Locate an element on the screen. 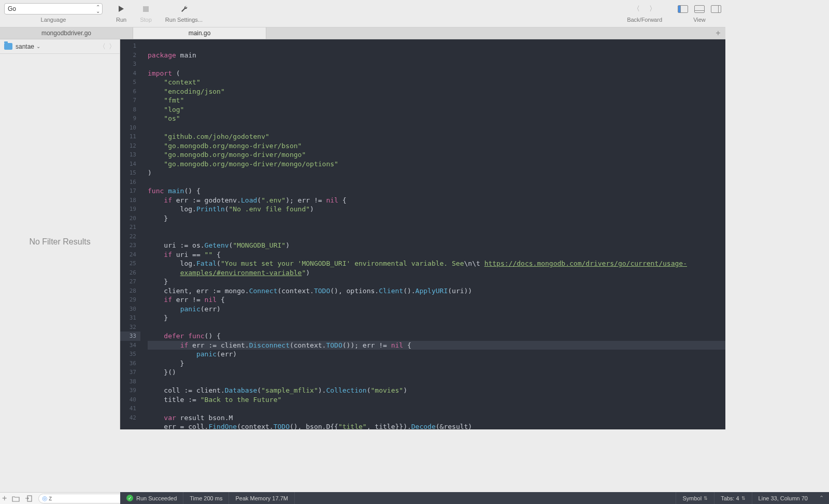 This screenshot has width=829, height=504. language-select: Go ⌃⌄ is located at coordinates (53, 9).